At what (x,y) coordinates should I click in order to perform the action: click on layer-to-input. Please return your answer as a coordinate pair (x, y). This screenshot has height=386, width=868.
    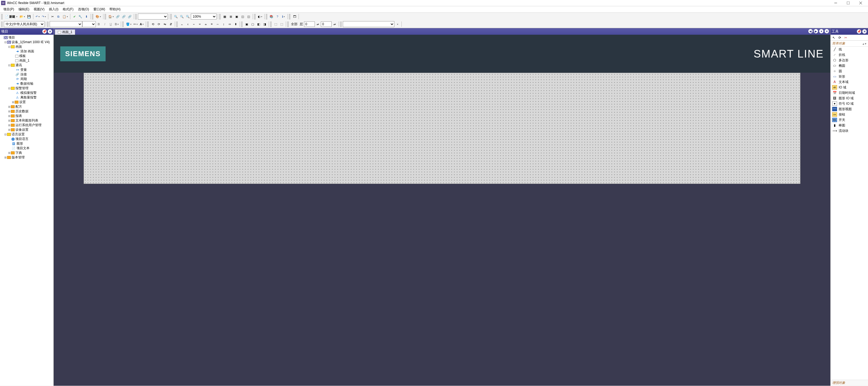
    Looking at the image, I should click on (326, 24).